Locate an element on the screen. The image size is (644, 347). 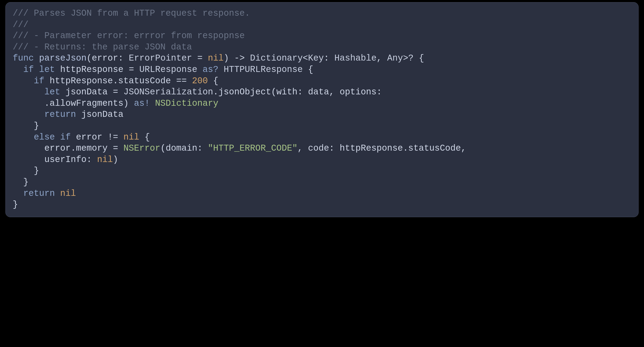
expr: error.memory = is located at coordinates (84, 148).